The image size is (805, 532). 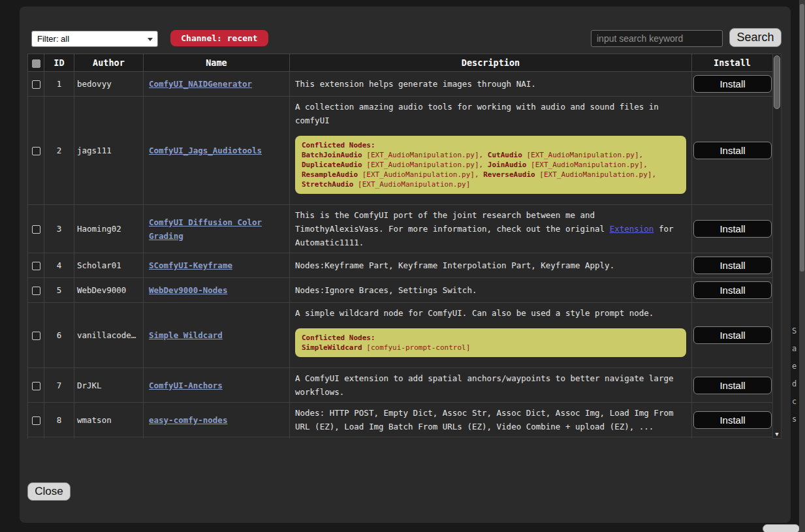 What do you see at coordinates (59, 439) in the screenshot?
I see `row-id: 9` at bounding box center [59, 439].